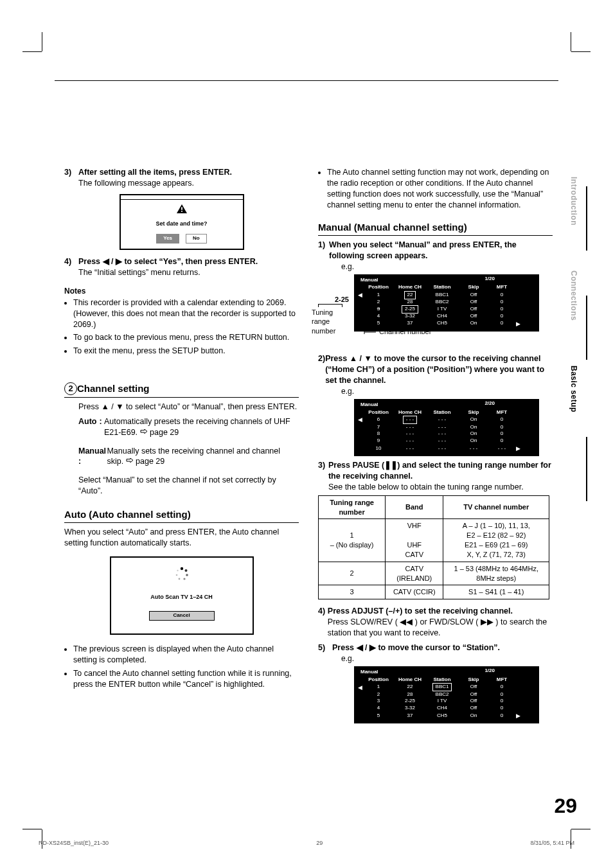 The image size is (613, 868). What do you see at coordinates (325, 648) in the screenshot?
I see `step-number: 5)` at bounding box center [325, 648].